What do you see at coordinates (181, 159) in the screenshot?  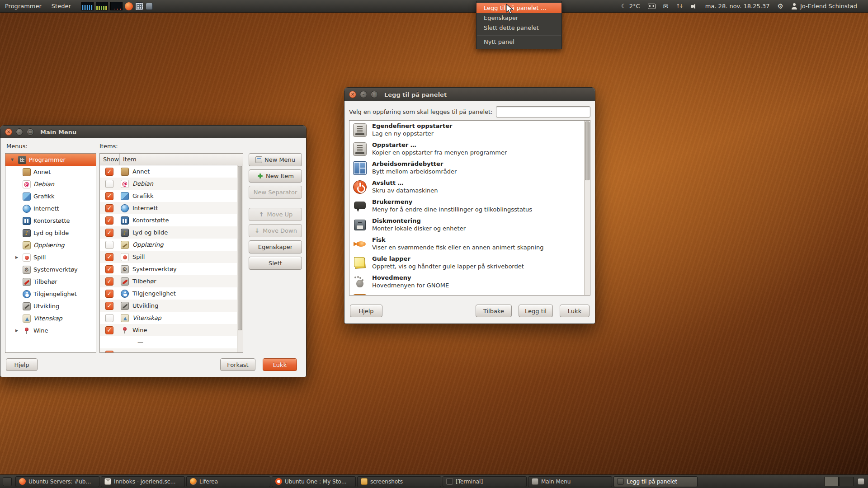 I see `column-header-item: Item` at bounding box center [181, 159].